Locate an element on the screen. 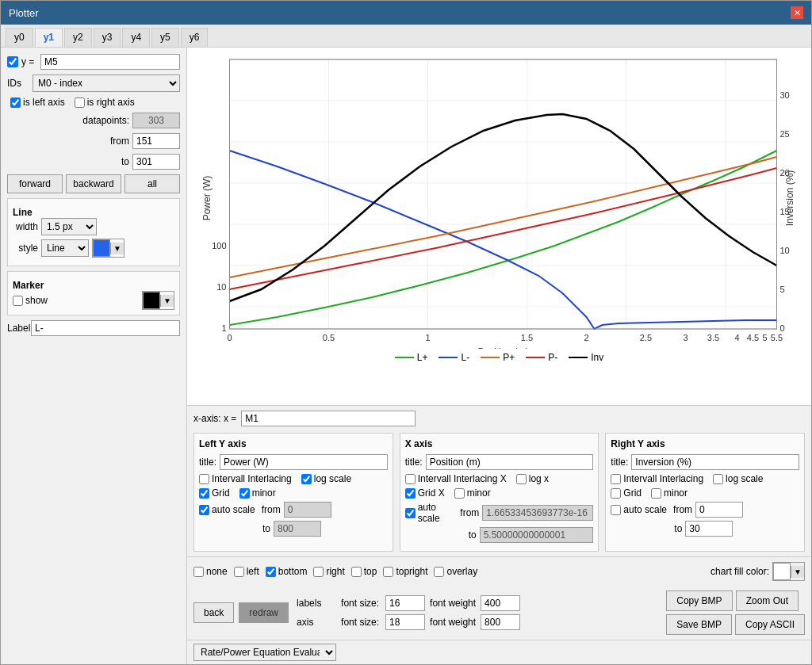  pos-topright-checkbox is located at coordinates (389, 572).